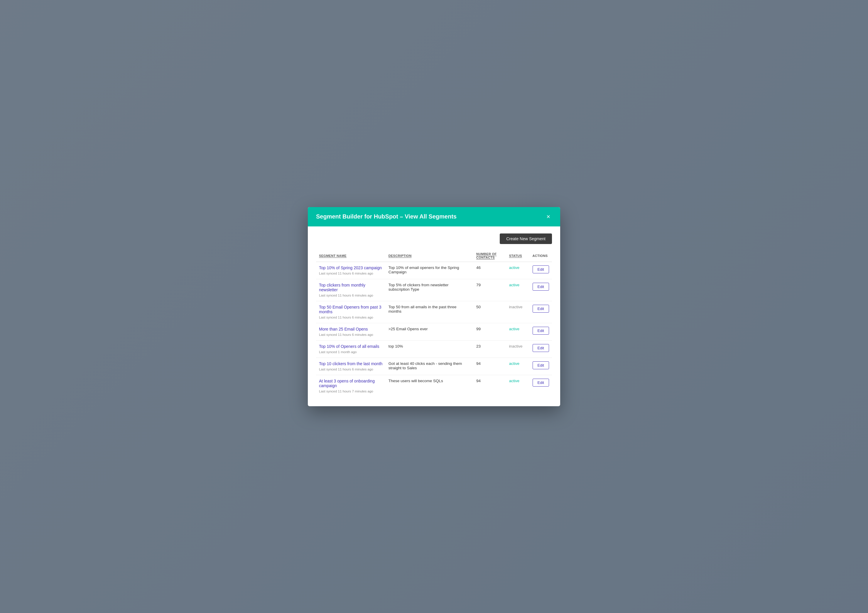  What do you see at coordinates (541, 365) in the screenshot?
I see `edit-button-6: Edit` at bounding box center [541, 365].